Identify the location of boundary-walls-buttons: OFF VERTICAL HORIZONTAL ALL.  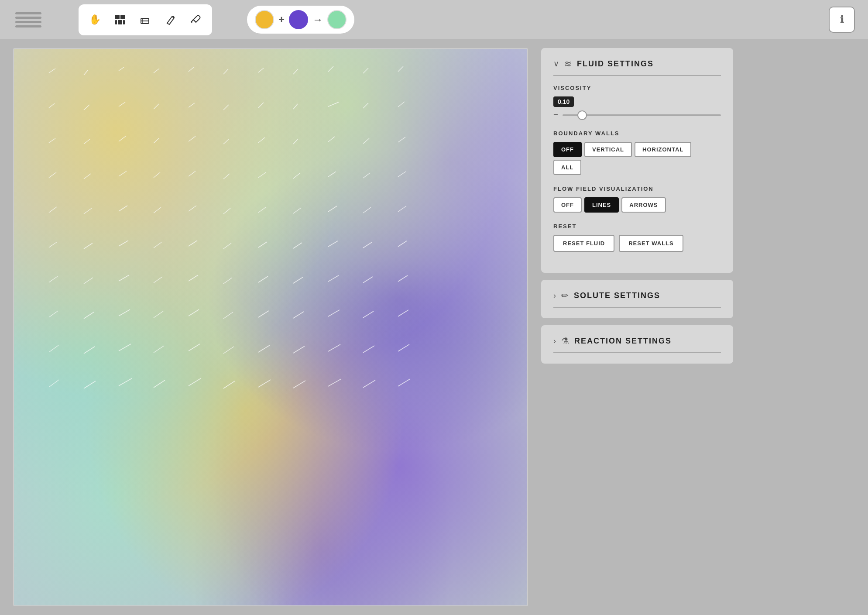
(637, 158).